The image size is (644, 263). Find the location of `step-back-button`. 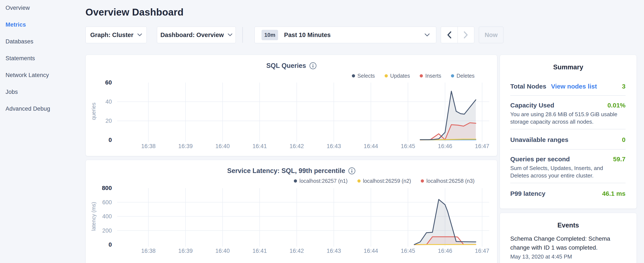

step-back-button is located at coordinates (449, 35).